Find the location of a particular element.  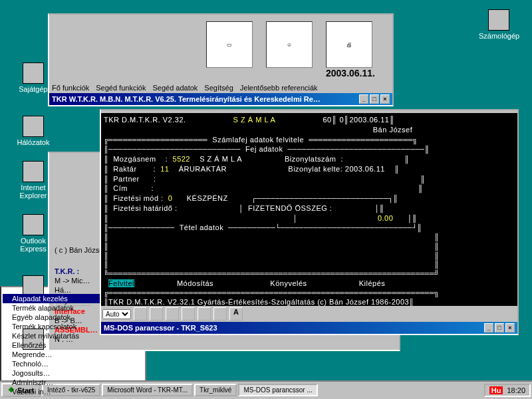

window-title: TKR W.T.K.R. M.B.N. M.T.K.R. V6.25. Term… is located at coordinates (186, 99).